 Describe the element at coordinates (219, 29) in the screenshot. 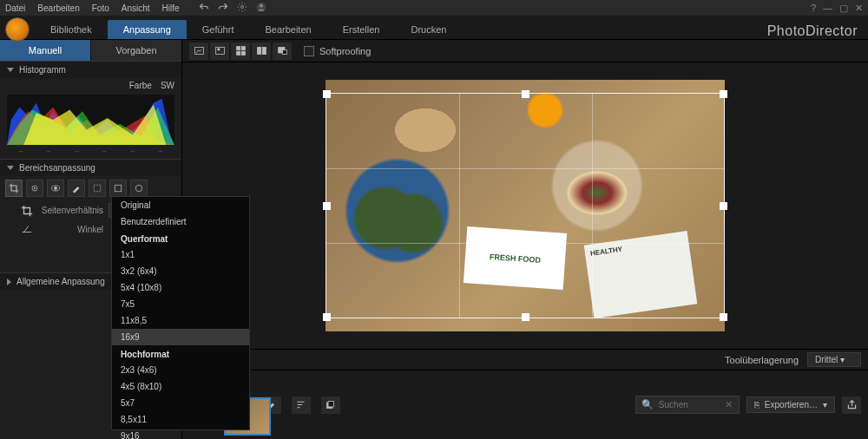

I see `module-guided: Geführt` at that location.